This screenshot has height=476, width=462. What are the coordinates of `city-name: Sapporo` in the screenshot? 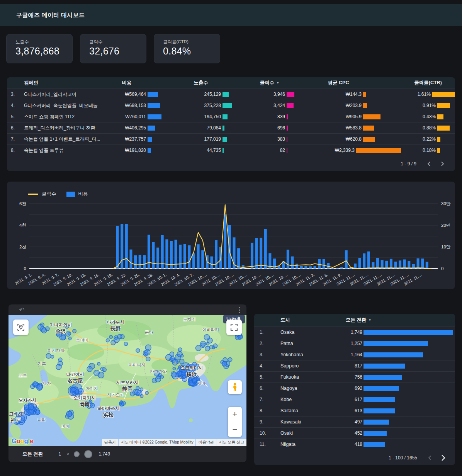 It's located at (306, 366).